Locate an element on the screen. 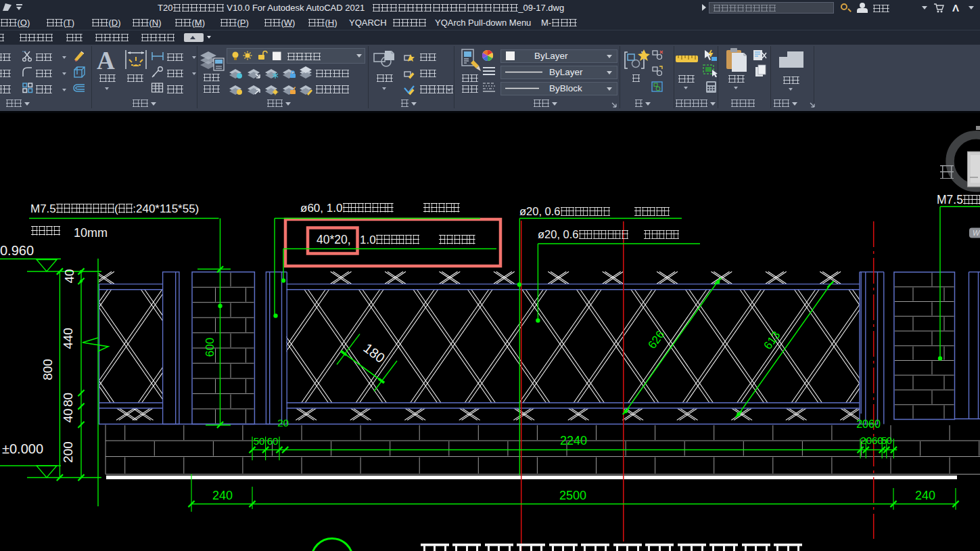 This screenshot has height=551, width=980. svg-text: 800 is located at coordinates (47, 370).